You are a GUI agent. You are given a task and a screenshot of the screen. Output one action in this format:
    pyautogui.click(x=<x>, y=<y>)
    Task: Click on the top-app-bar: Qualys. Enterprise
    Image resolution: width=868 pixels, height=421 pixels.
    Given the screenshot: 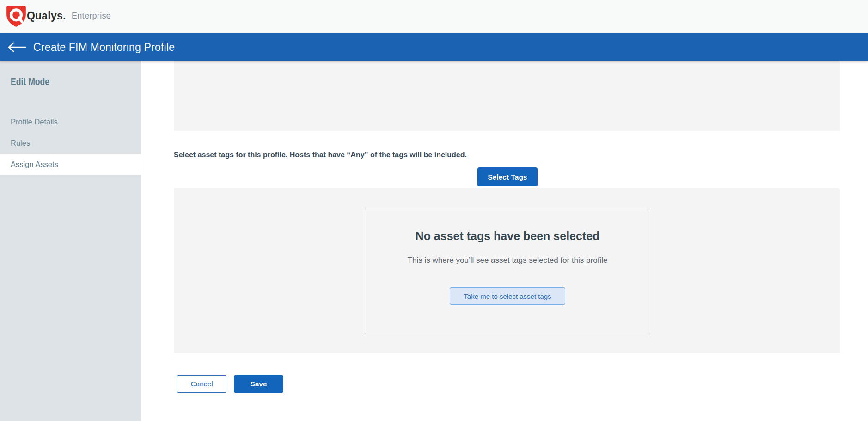 What is the action you would take?
    pyautogui.click(x=434, y=17)
    